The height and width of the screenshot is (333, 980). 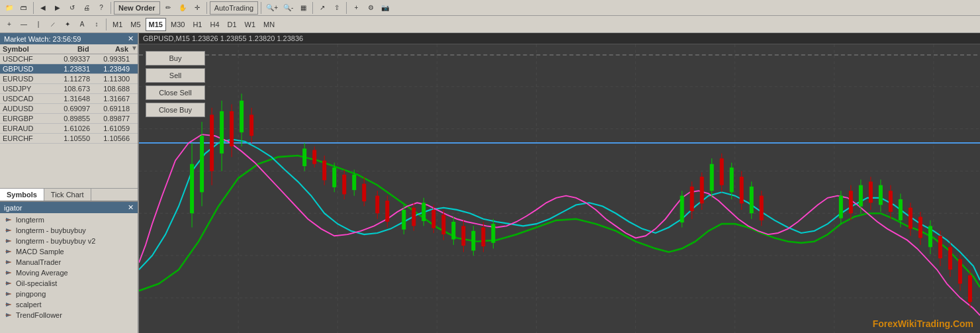 What do you see at coordinates (22, 195) in the screenshot?
I see `tab-symbols: Symbols` at bounding box center [22, 195].